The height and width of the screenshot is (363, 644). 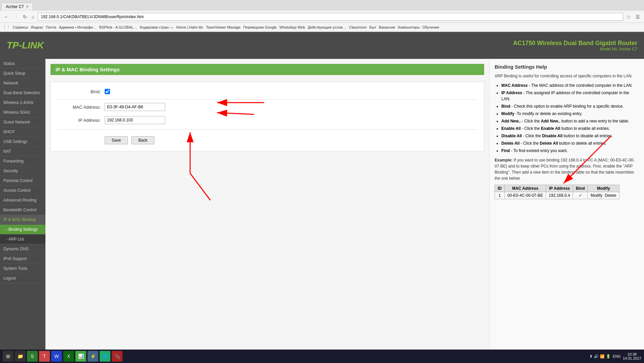 What do you see at coordinates (570, 151) in the screenshot?
I see `help-item-find: Find - To find existed entry you want.` at bounding box center [570, 151].